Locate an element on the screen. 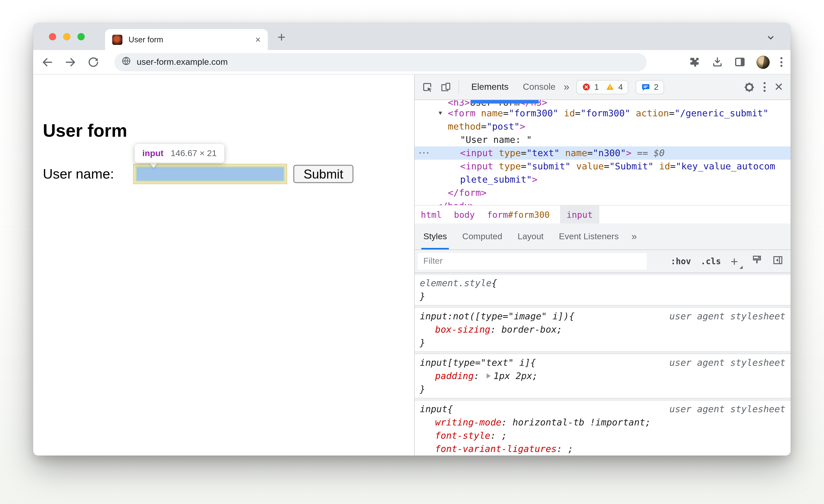 This screenshot has width=824, height=504. toolbar-separator is located at coordinates (459, 87).